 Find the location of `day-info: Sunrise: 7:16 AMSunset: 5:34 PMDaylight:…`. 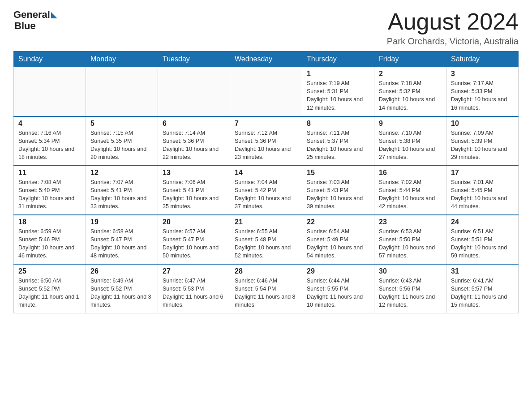

day-info: Sunrise: 7:16 AMSunset: 5:34 PMDaylight:… is located at coordinates (50, 145).